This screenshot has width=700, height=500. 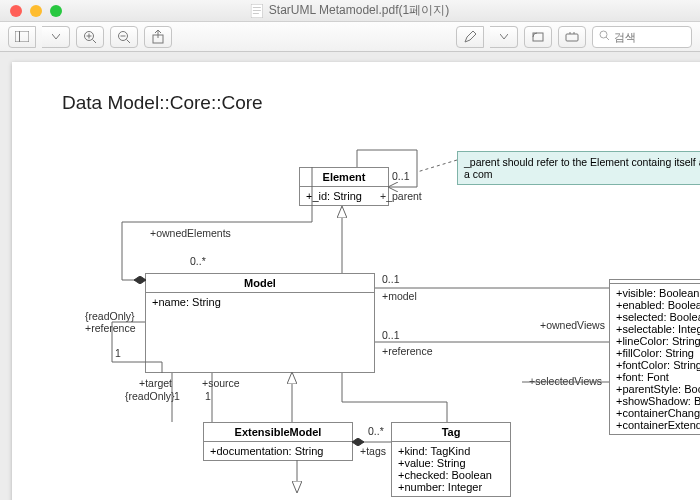 I want to click on annotate-button, so click(x=470, y=37).